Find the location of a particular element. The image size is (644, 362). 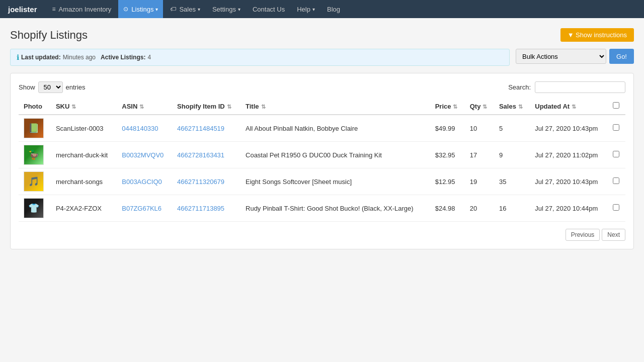

product-thumbnail-0: 📗 is located at coordinates (34, 128).